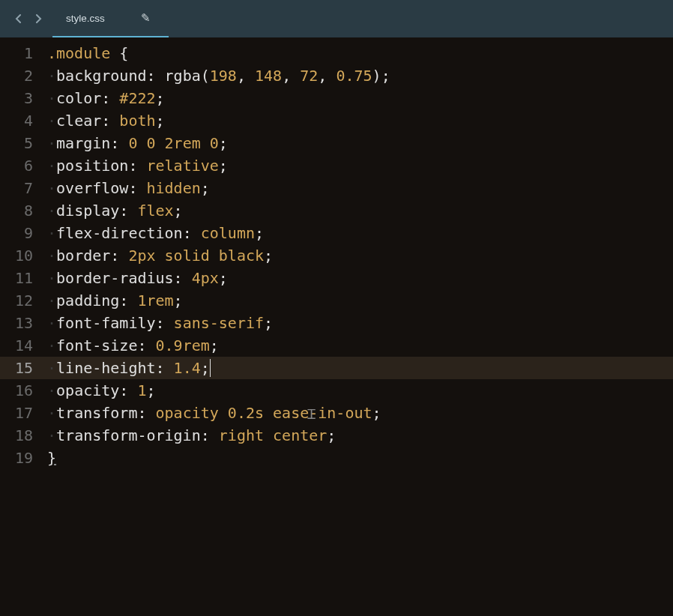 This screenshot has width=673, height=616. Describe the element at coordinates (246, 413) in the screenshot. I see `token: 0.2s` at that location.